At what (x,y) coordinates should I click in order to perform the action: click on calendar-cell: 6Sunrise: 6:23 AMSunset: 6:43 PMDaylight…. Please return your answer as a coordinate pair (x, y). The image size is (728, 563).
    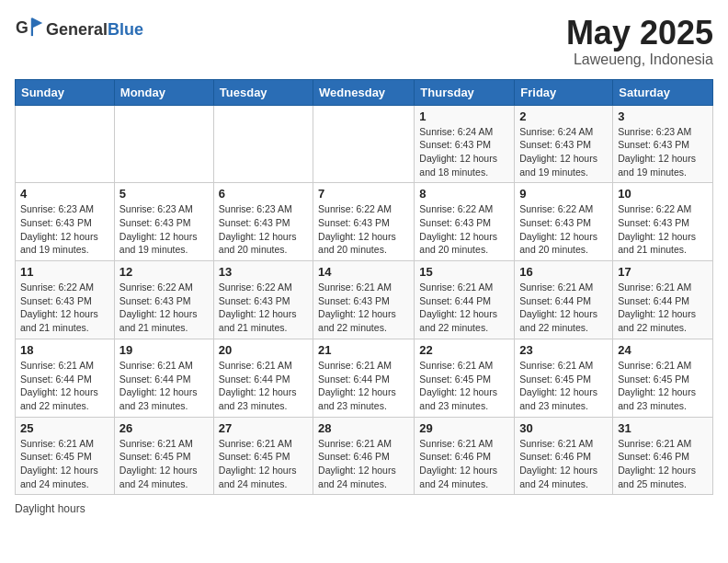
    Looking at the image, I should click on (263, 223).